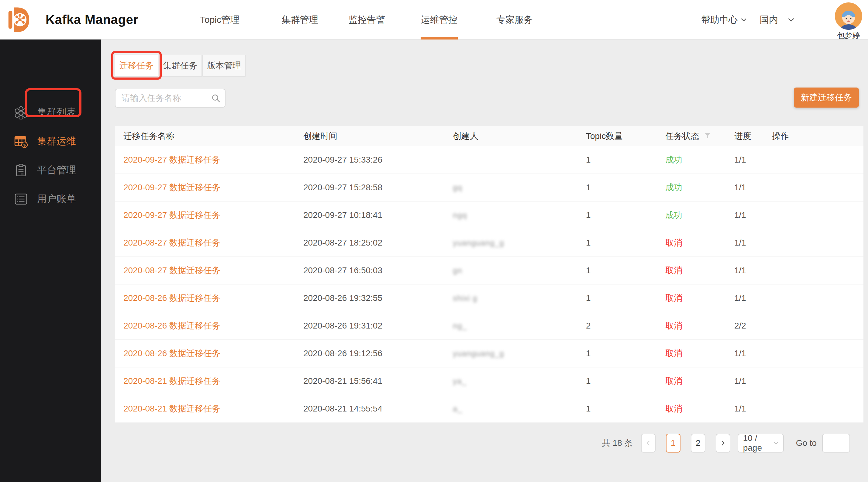  Describe the element at coordinates (489, 215) in the screenshot. I see `table-row: 2020-09-27 数据迁移任务 2020-09-27 10:18:41 ng…` at that location.